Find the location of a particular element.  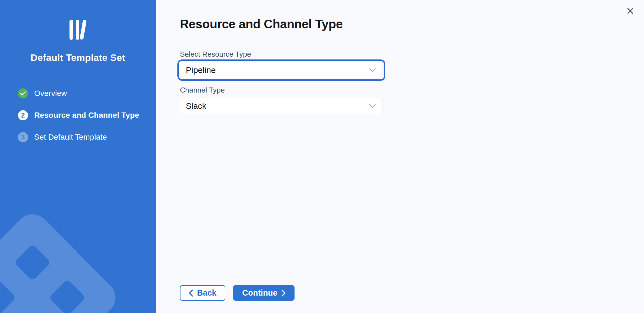

channel-type-label: Channel Type is located at coordinates (281, 90).